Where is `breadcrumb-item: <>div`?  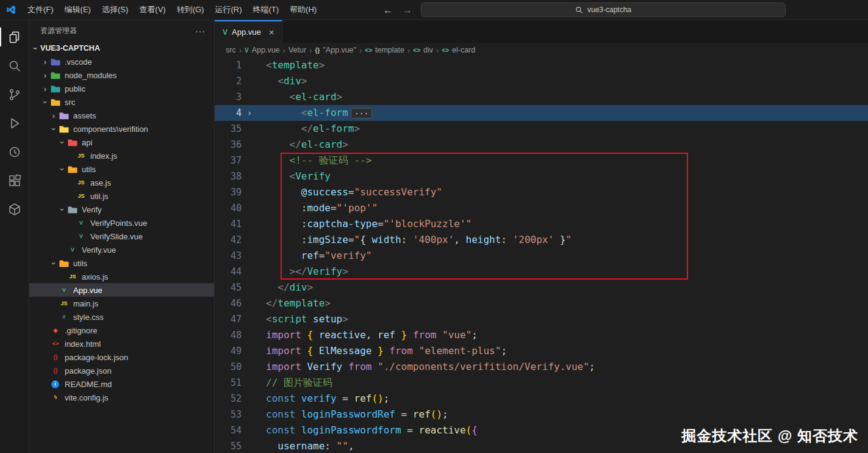
breadcrumb-item: <>div is located at coordinates (423, 50).